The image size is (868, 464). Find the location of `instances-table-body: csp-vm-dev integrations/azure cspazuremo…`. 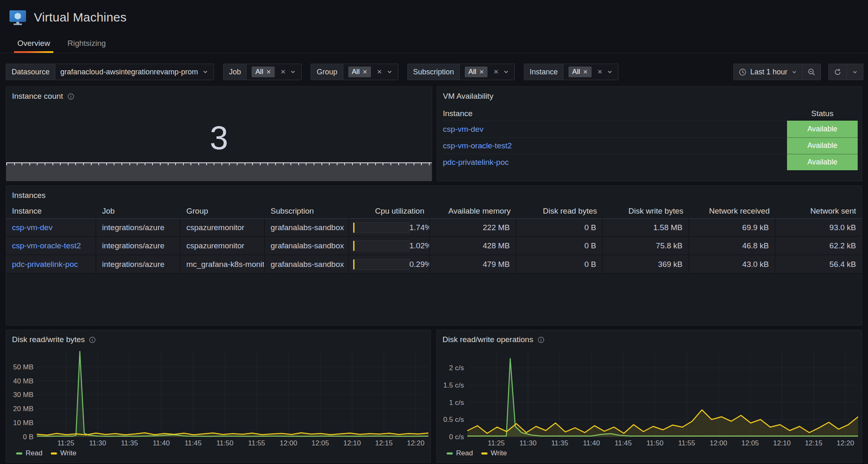

instances-table-body: csp-vm-dev integrations/azure cspazuremo… is located at coordinates (434, 246).